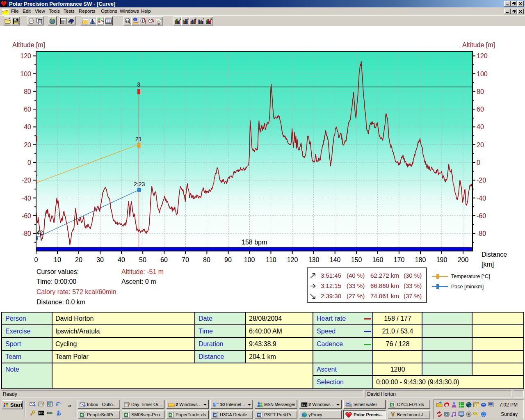 This screenshot has width=525, height=420. What do you see at coordinates (413, 276) in the screenshot?
I see `svg-text: (30 %)` at bounding box center [413, 276].